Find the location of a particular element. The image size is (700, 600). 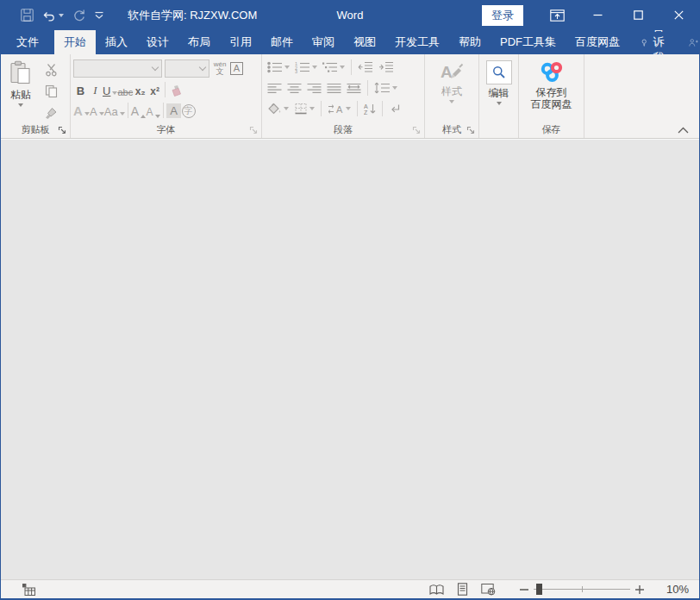

bullets-button is located at coordinates (278, 67).